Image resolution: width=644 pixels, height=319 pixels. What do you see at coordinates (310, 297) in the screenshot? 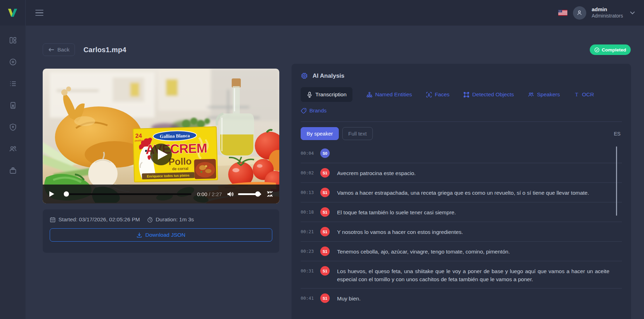
I see `timestamp: 00:41` at bounding box center [310, 297].